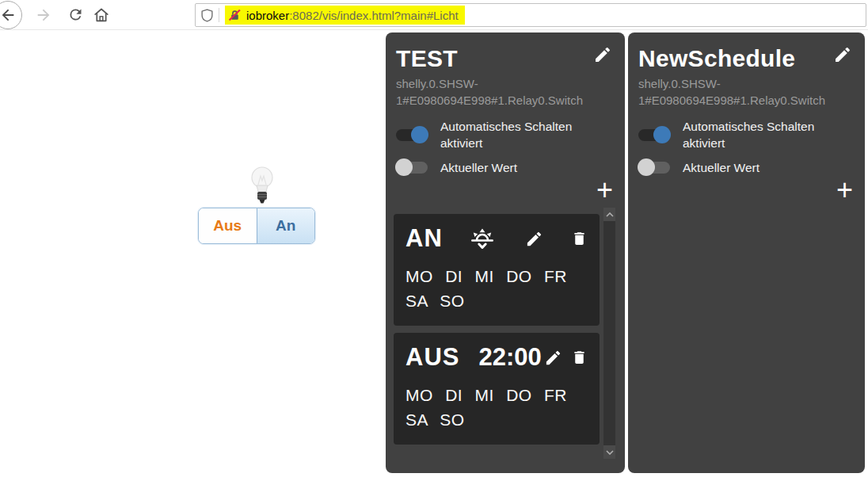  What do you see at coordinates (374, 16) in the screenshot?
I see `url-path: :8082/vis/index.html?main#Licht` at bounding box center [374, 16].